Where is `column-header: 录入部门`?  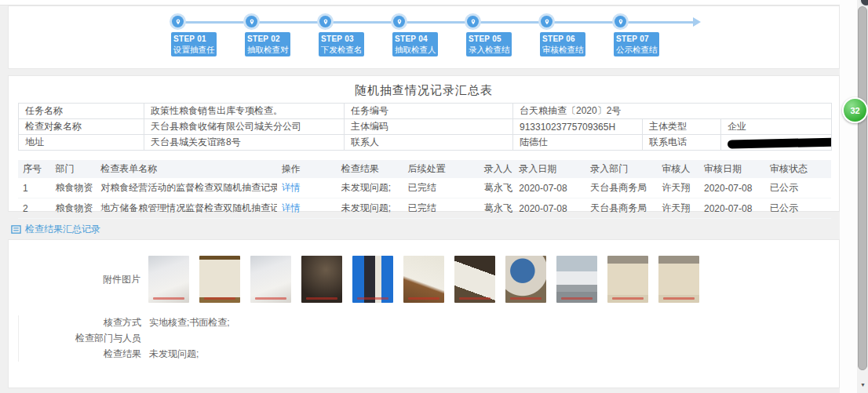
column-header: 录入部门 is located at coordinates (622, 169).